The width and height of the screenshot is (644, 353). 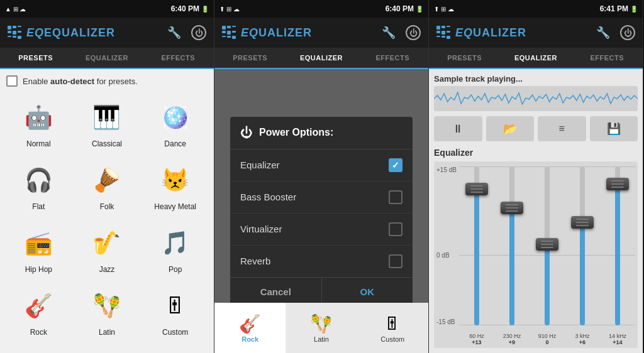 What do you see at coordinates (404, 9) in the screenshot?
I see `status-right-2: 6:40 PM 🔋` at bounding box center [404, 9].